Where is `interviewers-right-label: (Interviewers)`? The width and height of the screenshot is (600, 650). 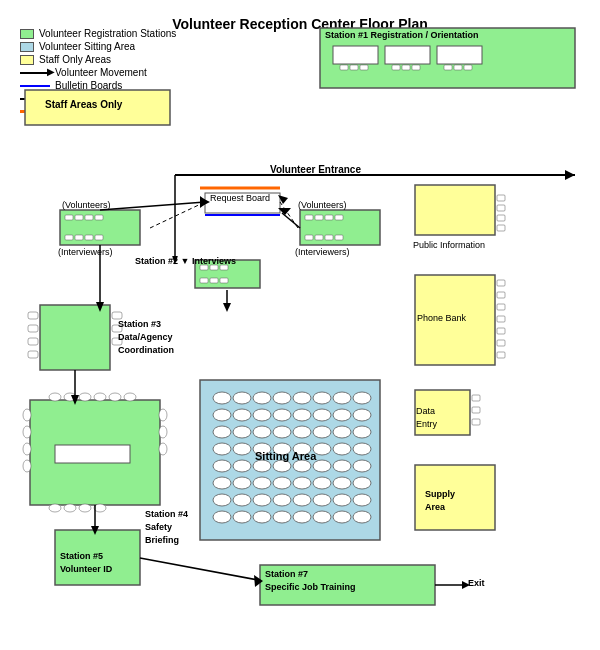 interviewers-right-label: (Interviewers) is located at coordinates (322, 252).